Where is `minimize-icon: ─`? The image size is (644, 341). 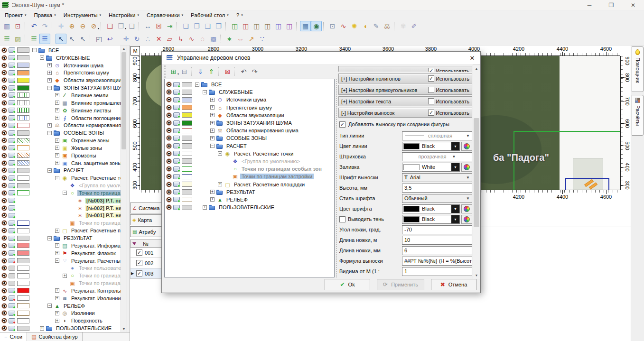 minimize-icon: ─ is located at coordinates (589, 5).